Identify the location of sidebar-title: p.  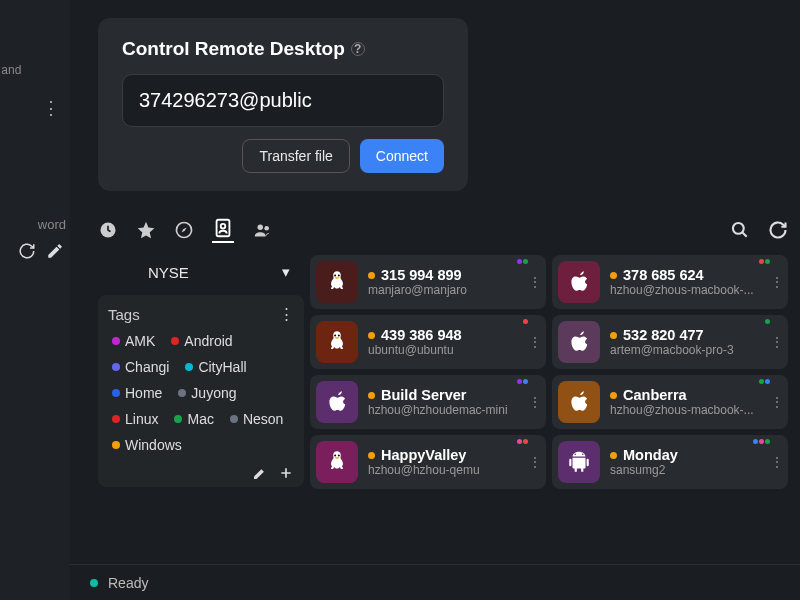
(32, 20).